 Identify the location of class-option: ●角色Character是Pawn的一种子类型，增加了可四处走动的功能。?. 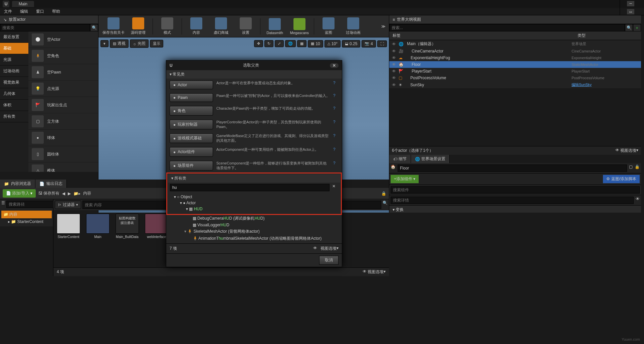
(254, 111).